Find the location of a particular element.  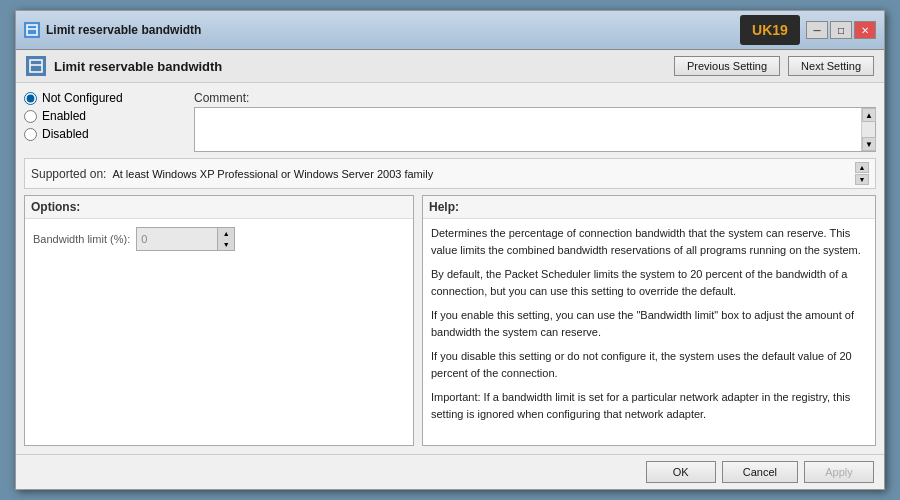

enabled-label: Enabled is located at coordinates (64, 116).